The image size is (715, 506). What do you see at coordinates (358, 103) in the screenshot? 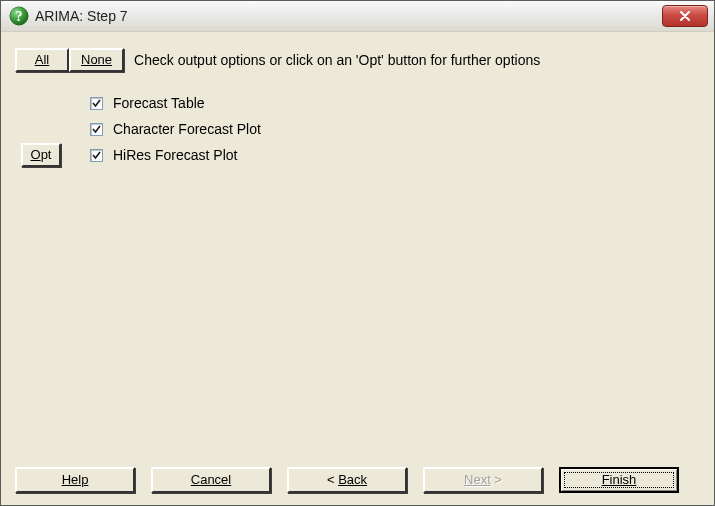
I see `option-row: Forecast Table` at bounding box center [358, 103].